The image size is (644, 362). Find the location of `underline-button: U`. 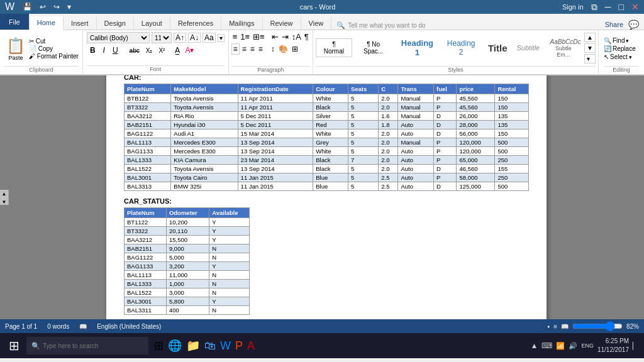

underline-button: U is located at coordinates (116, 50).